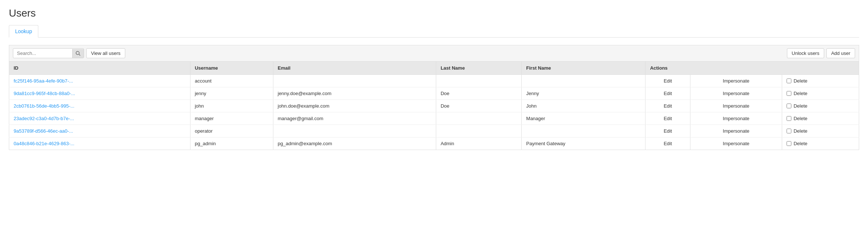  I want to click on cell-id: 0a48c846-b21e-4629-863-..., so click(100, 144).